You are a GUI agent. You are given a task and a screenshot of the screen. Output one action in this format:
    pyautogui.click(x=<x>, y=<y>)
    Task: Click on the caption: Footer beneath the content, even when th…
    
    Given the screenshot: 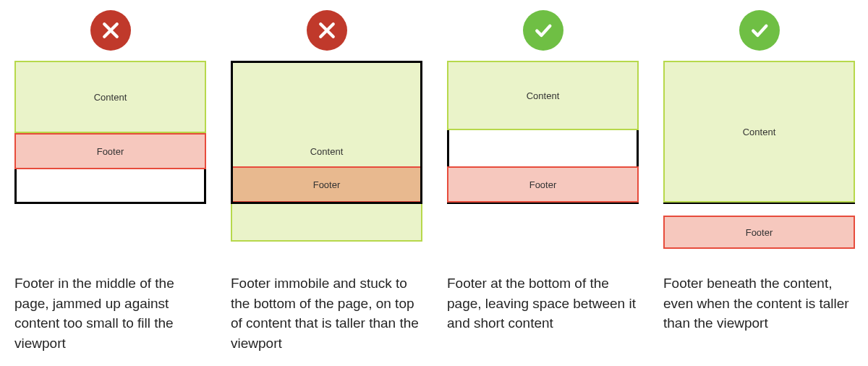 What is the action you would take?
    pyautogui.click(x=760, y=304)
    